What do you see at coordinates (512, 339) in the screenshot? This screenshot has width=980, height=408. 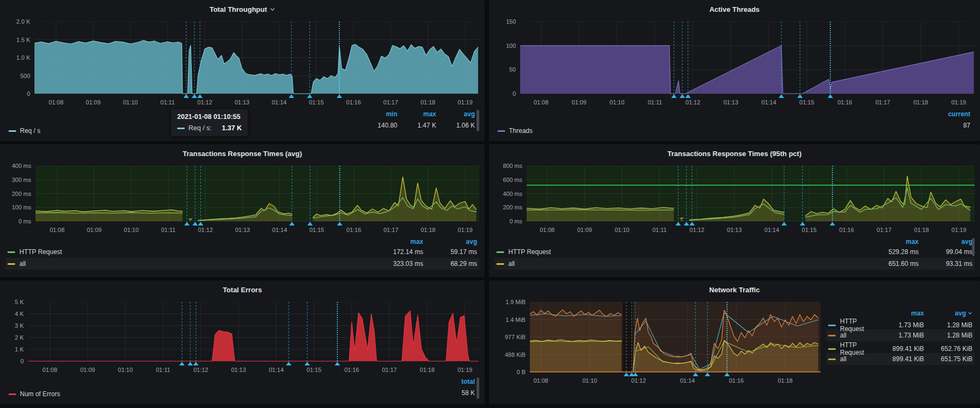 I see `y-axis: 1.9 MiB1.4 MiB977 KiB488 KiB0 B` at bounding box center [512, 339].